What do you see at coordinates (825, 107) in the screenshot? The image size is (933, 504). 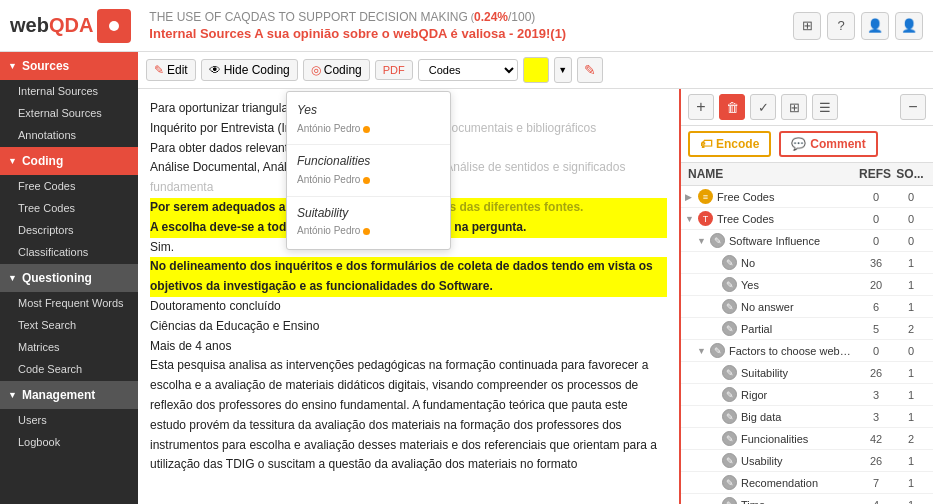 I see `options-icon-btn: ☰` at bounding box center [825, 107].